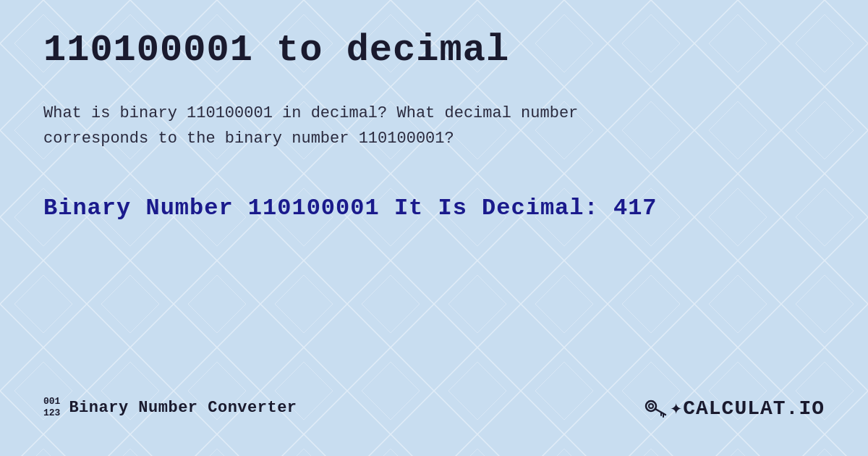 This screenshot has width=868, height=456. I want to click on footer-right: ✦CALCULAT.IO, so click(734, 408).